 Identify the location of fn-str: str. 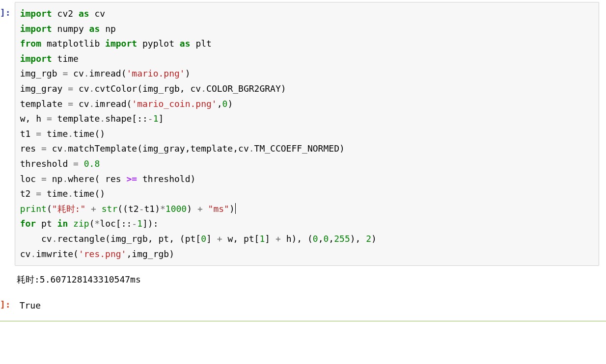
(110, 209).